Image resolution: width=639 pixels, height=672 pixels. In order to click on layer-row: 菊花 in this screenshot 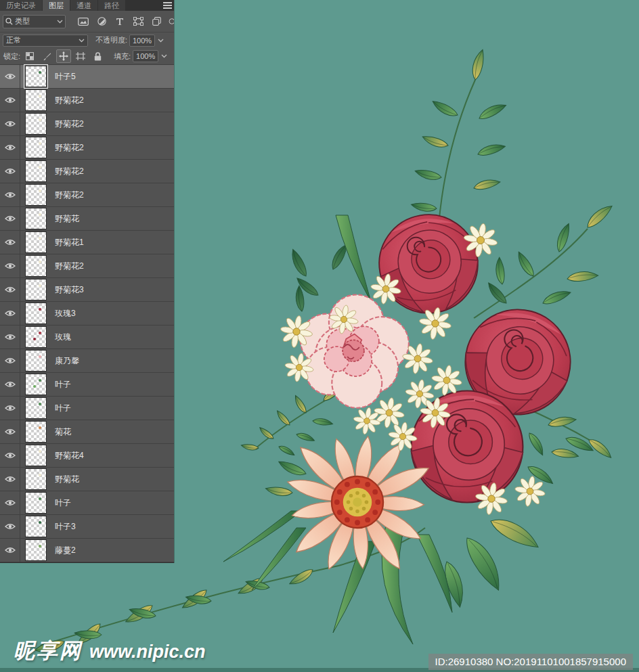, I will do `click(87, 432)`.